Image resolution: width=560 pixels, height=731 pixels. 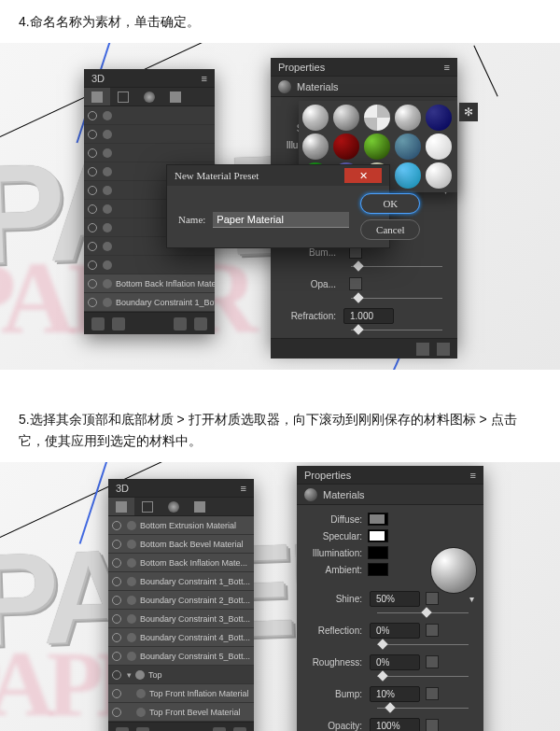 What do you see at coordinates (181, 712) in the screenshot?
I see `layer-row: Top Front Bevel Material` at bounding box center [181, 712].